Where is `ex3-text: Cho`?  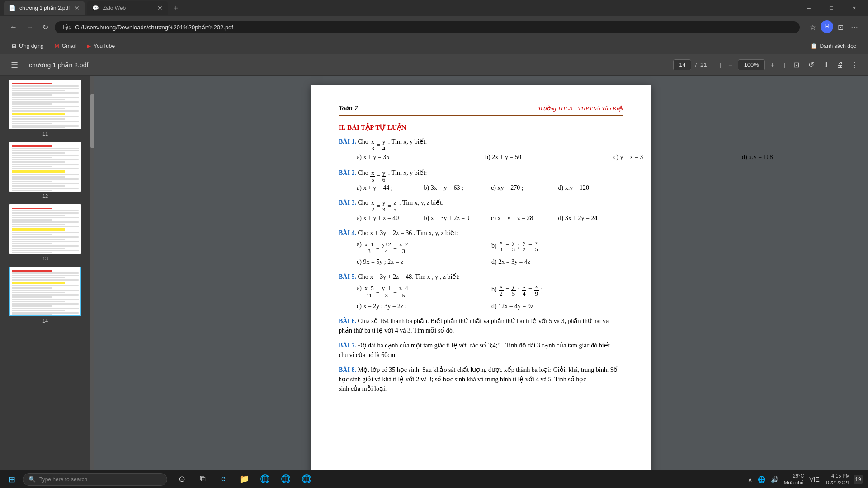 ex3-text: Cho is located at coordinates (363, 202).